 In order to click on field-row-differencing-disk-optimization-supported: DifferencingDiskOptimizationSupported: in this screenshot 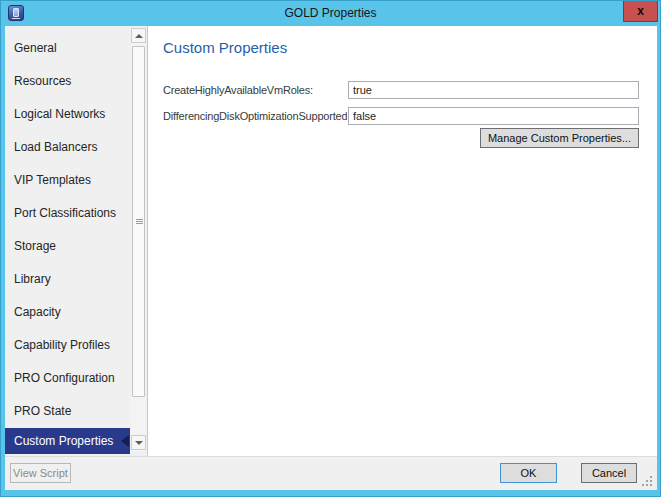, I will do `click(401, 116)`.